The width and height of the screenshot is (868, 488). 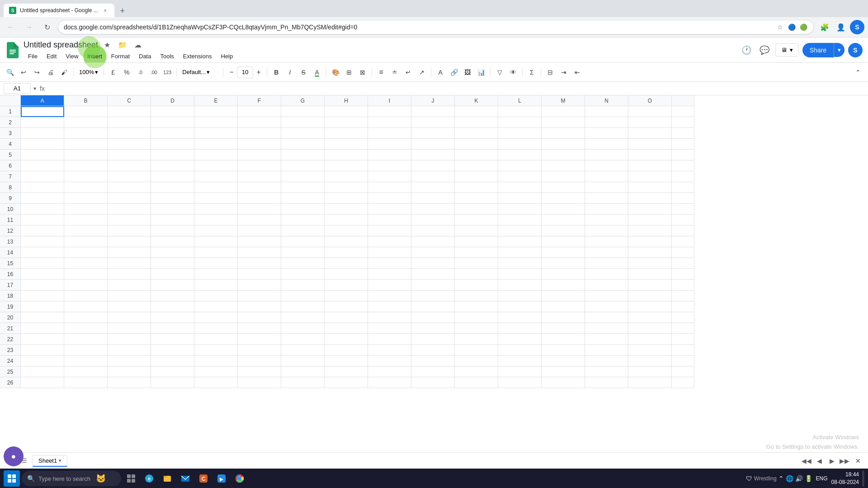 I want to click on cell-B24, so click(x=86, y=361).